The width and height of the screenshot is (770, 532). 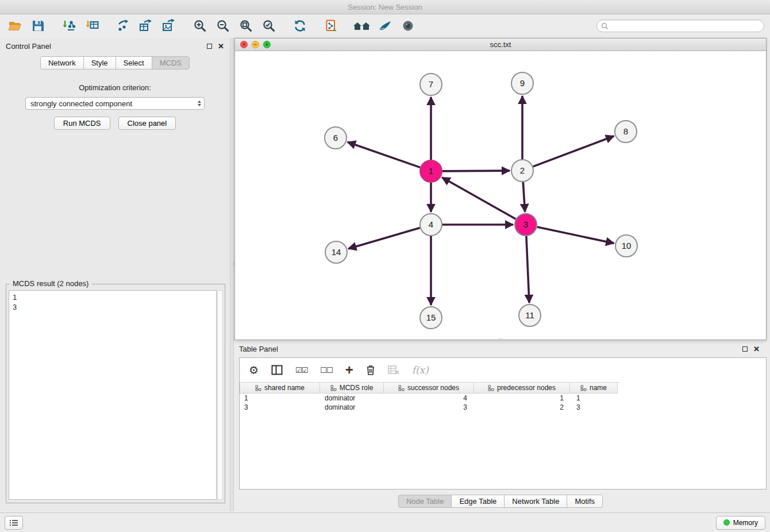 What do you see at coordinates (269, 26) in the screenshot?
I see `zoom-selected-button` at bounding box center [269, 26].